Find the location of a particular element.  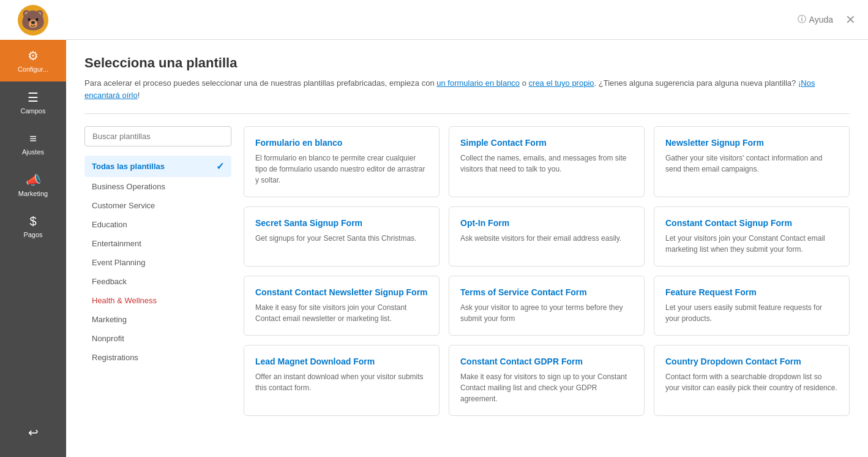

close-icon: ✕ is located at coordinates (851, 20).